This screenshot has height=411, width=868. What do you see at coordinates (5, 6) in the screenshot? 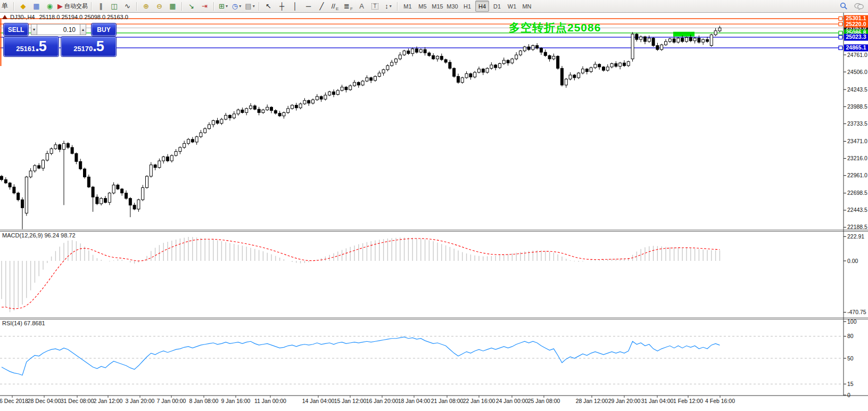
I see `order-menu-label: 单` at bounding box center [5, 6].